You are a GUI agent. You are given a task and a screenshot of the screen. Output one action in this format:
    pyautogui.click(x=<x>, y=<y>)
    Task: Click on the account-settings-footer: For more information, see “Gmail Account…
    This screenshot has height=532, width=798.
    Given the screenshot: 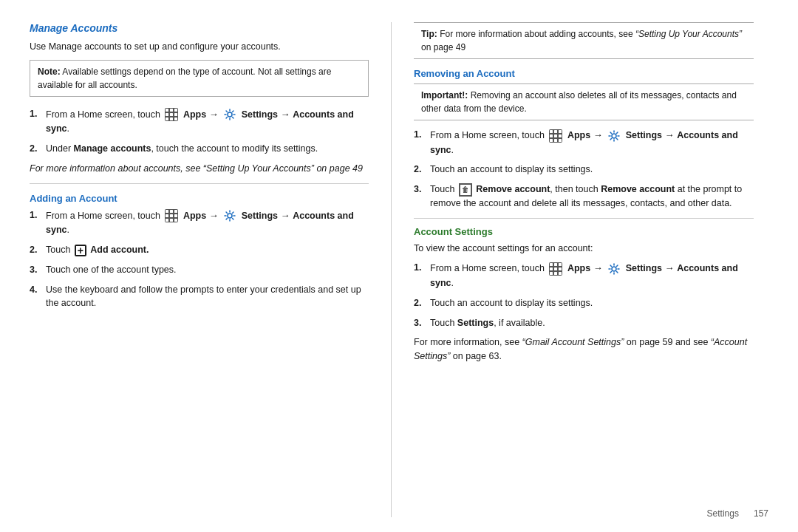 What is the action you would take?
    pyautogui.click(x=584, y=349)
    